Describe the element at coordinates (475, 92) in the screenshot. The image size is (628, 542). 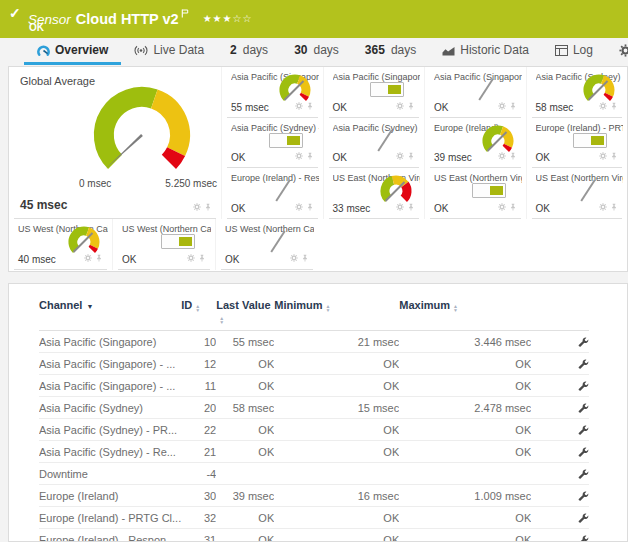
I see `gauge-tile-3: Asia Pacific (Singapore) - Res...OK` at that location.